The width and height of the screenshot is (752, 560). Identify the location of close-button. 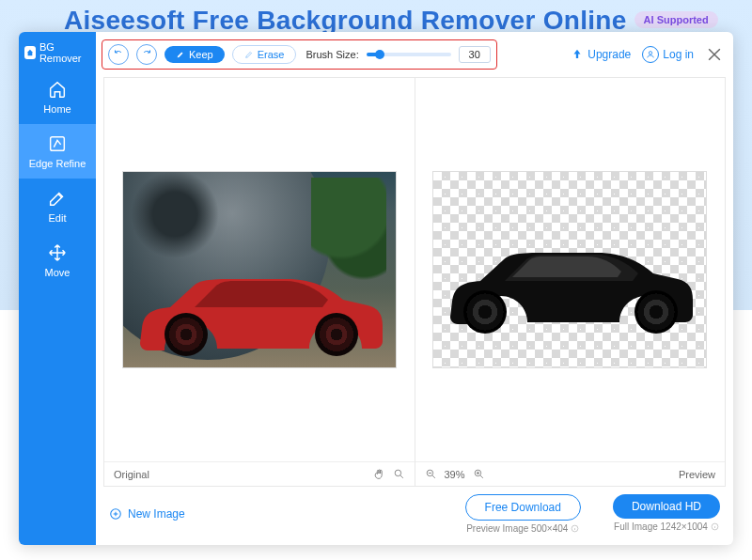
(714, 54).